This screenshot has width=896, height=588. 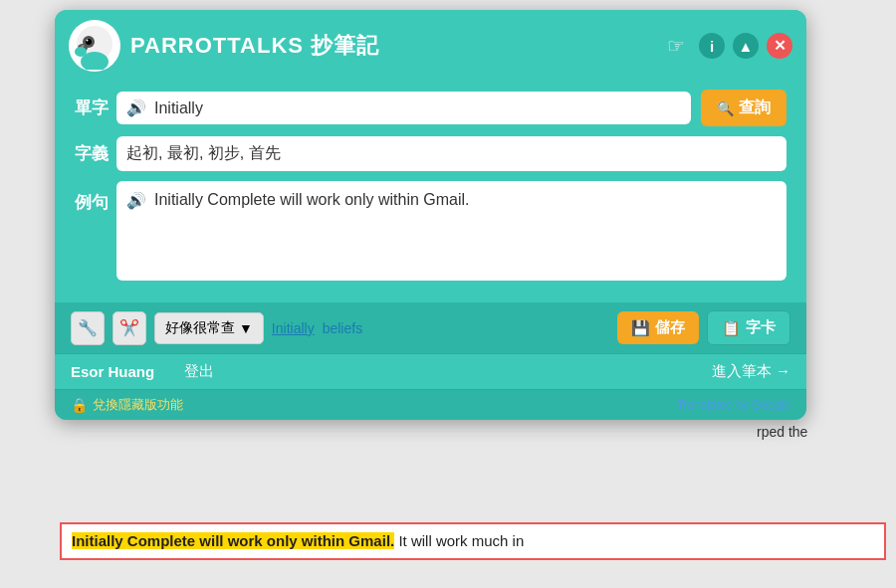 What do you see at coordinates (761, 328) in the screenshot?
I see `card-label: 字卡` at bounding box center [761, 328].